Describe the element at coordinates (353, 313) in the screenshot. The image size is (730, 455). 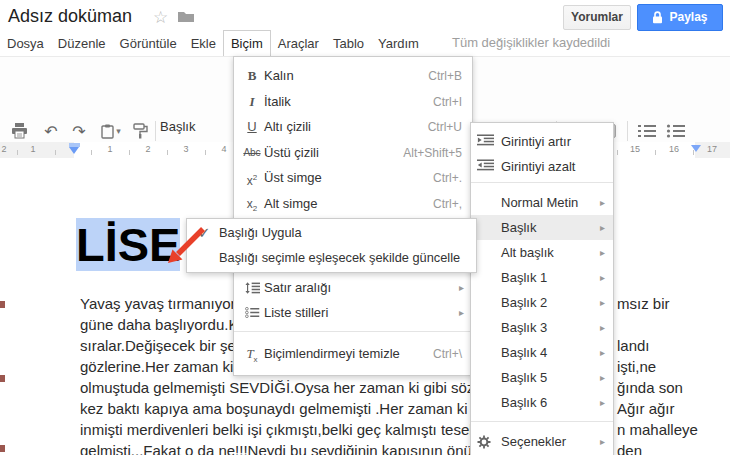
I see `menu-item-list-styles: Liste stilleri ▸` at that location.